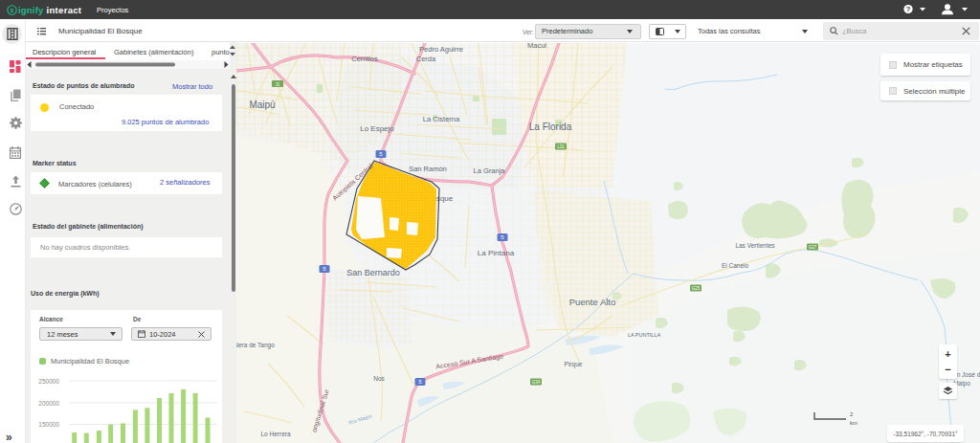 The image size is (980, 443). Describe the element at coordinates (442, 119) in the screenshot. I see `svg-text: La Cisterna` at that location.